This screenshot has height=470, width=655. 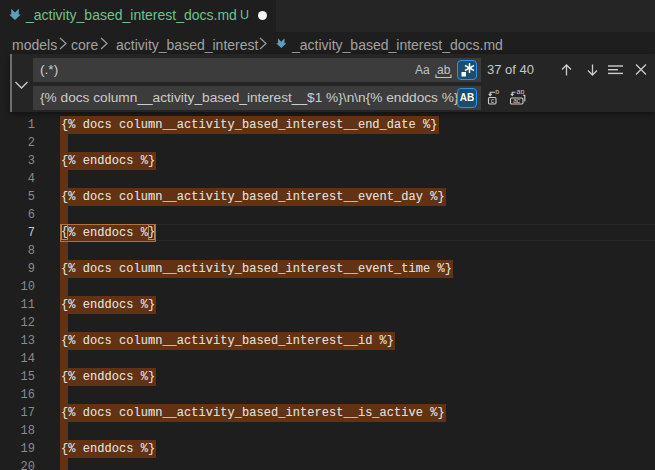 I want to click on svg-text: ac, so click(x=517, y=100).